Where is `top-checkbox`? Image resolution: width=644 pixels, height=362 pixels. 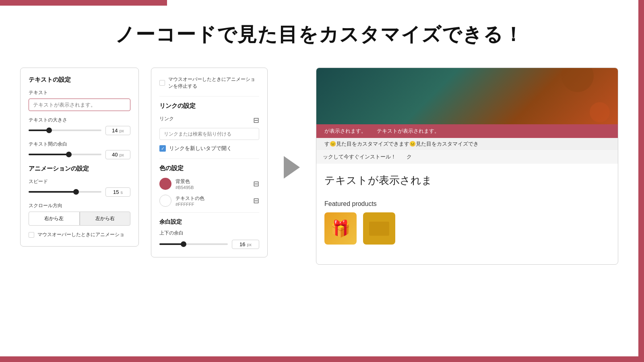
top-checkbox is located at coordinates (162, 83).